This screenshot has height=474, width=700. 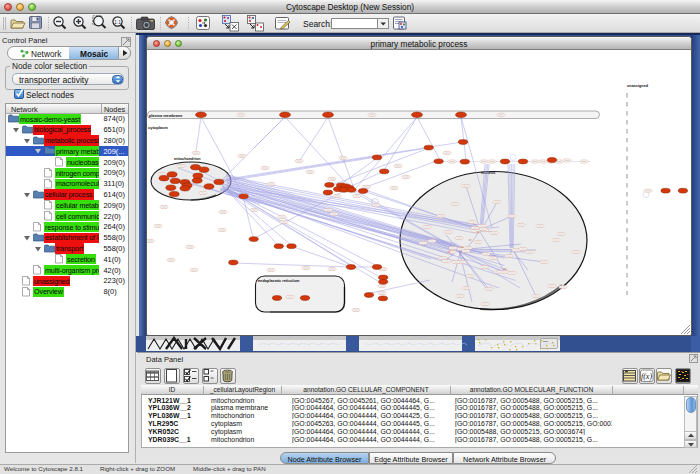 I want to click on svg-text: cytoplasm, so click(x=158, y=128).